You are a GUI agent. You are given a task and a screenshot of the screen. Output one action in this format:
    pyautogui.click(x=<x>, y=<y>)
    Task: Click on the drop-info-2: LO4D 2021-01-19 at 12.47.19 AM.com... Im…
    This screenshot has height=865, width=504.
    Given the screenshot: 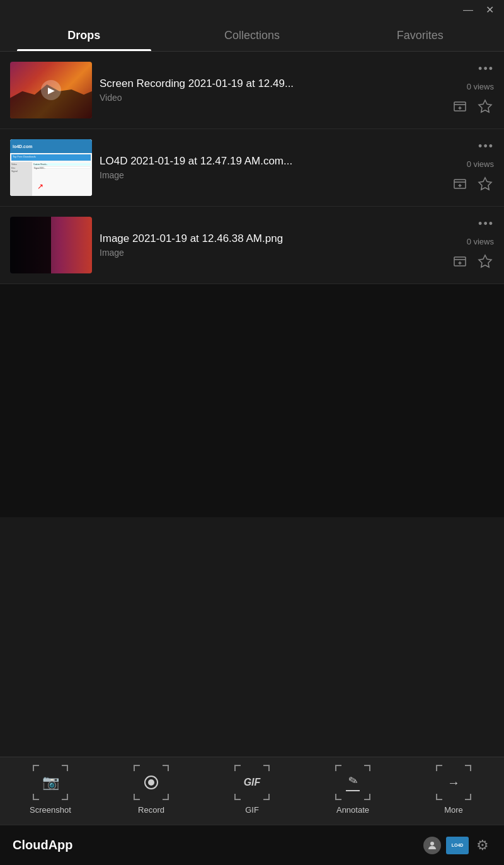 What is the action you would take?
    pyautogui.click(x=269, y=168)
    